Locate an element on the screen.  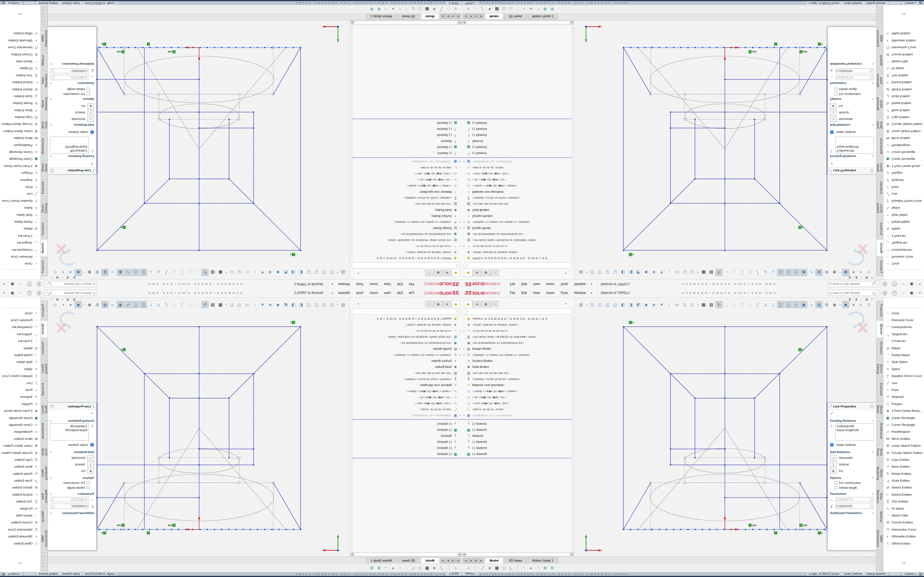
sketch-tool-item: ∿ Fit Spline is located at coordinates (903, 69).